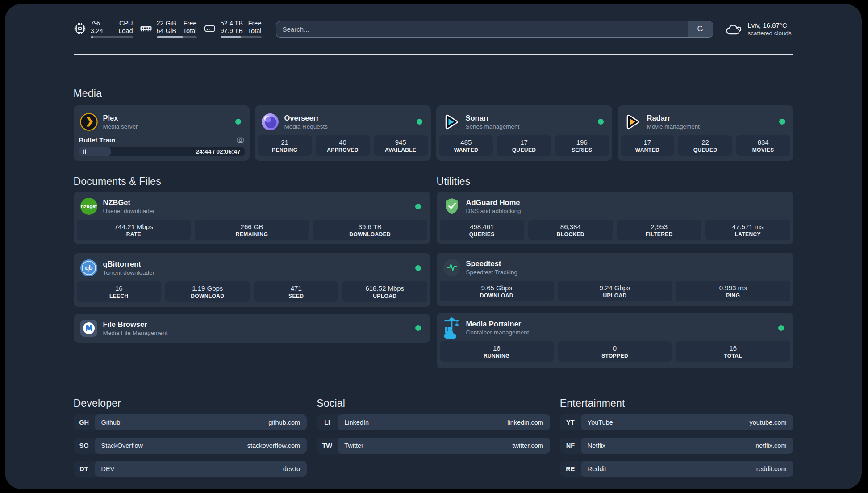 The width and height of the screenshot is (868, 493). Describe the element at coordinates (705, 133) in the screenshot. I see `app-card-radarr: Radarr Movie management 17WANTED 22QUEUE…` at that location.